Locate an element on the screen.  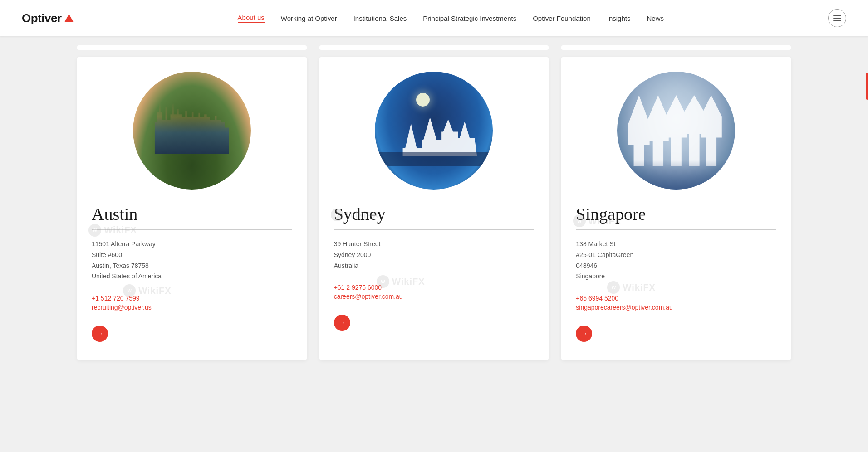
austin-phone: +1 512 720 7599 is located at coordinates (192, 298).